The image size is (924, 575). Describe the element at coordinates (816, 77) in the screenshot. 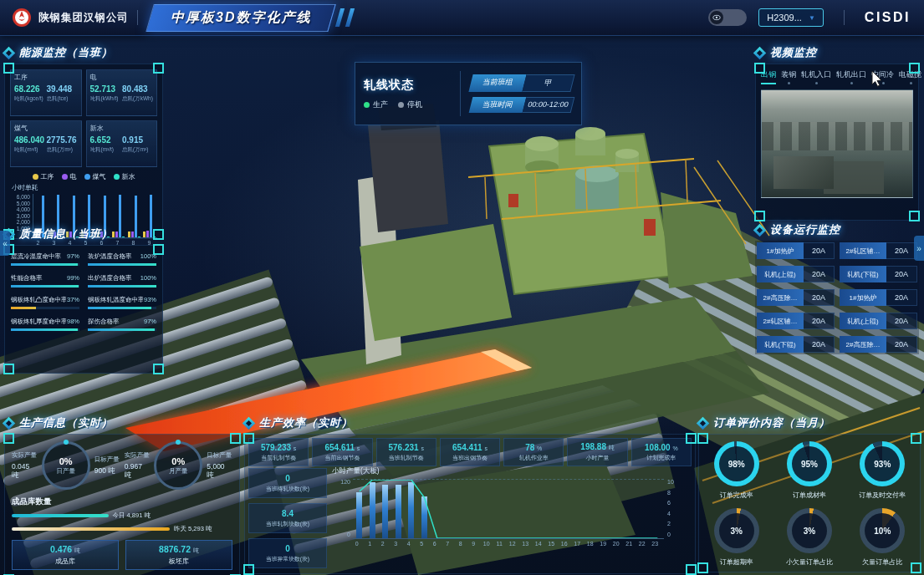

I see `video-tab-2: 轧机入口` at that location.